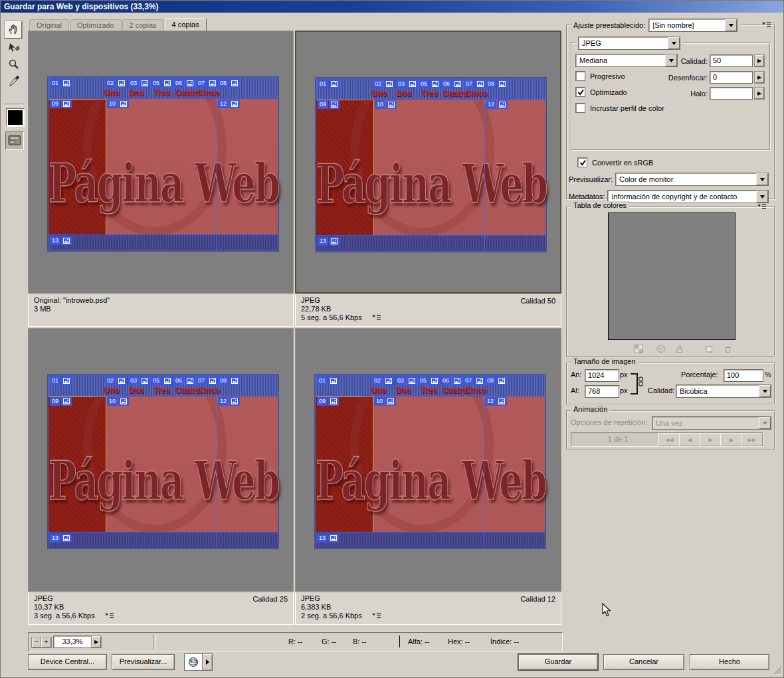  What do you see at coordinates (96, 641) in the screenshot?
I see `zoom-spinner-button: ▶` at bounding box center [96, 641].